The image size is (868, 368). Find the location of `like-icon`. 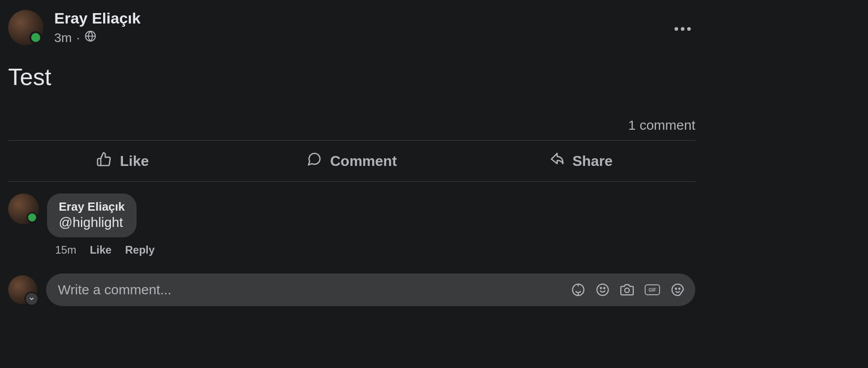

like-icon is located at coordinates (104, 161).